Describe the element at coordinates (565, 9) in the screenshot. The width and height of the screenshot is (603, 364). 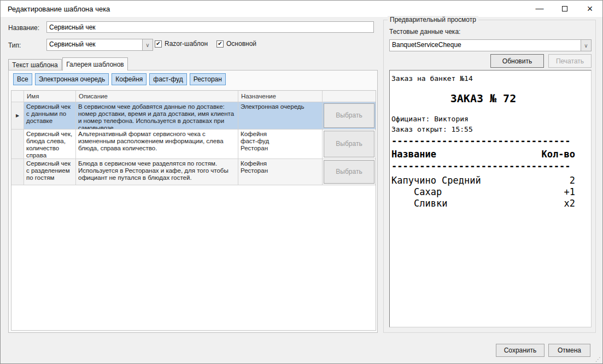
I see `window-controls: — ×` at that location.